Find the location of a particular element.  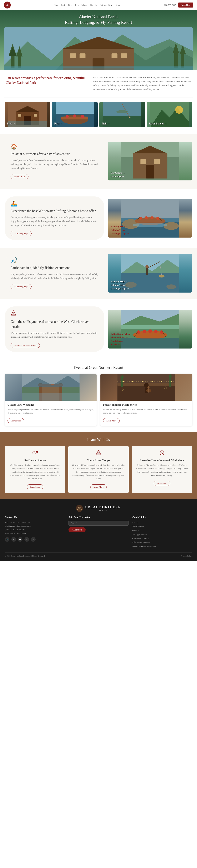

card-raft: Raft → is located at coordinates (75, 115).